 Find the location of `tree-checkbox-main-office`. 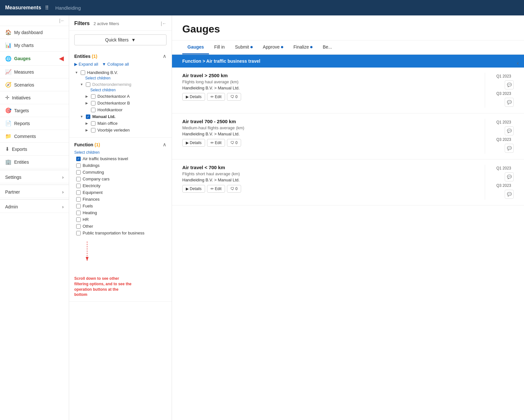

tree-checkbox-main-office is located at coordinates (93, 123).